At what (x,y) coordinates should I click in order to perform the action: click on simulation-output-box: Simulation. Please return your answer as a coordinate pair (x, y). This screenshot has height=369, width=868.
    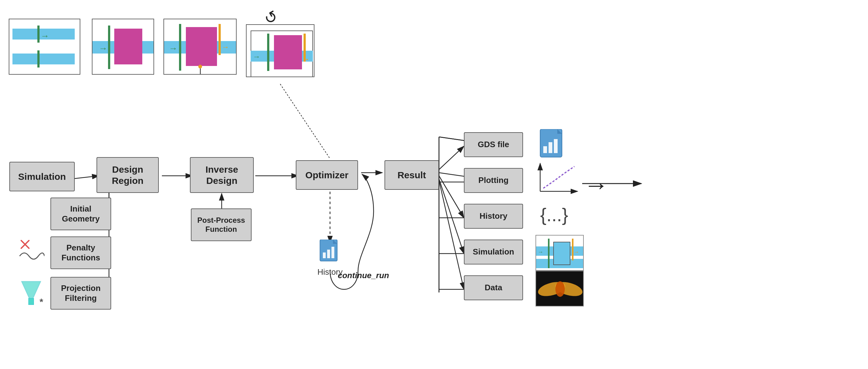
    Looking at the image, I should click on (493, 252).